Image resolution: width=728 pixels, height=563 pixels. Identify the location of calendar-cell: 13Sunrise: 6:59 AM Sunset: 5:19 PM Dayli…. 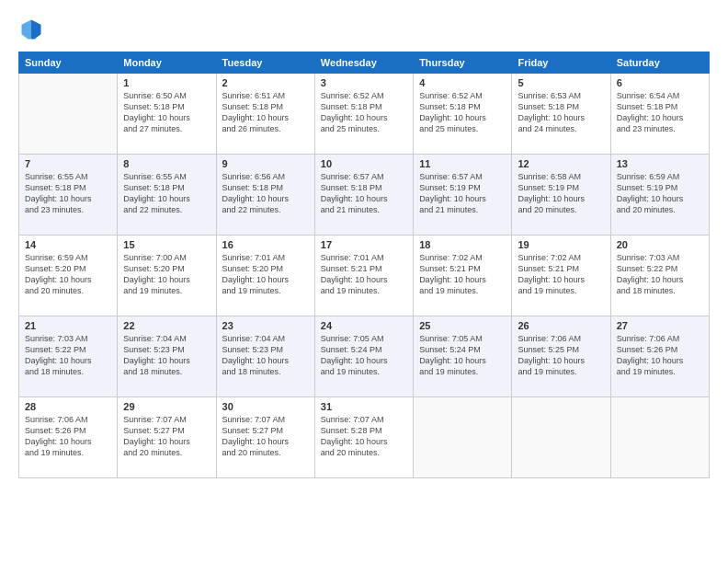
(660, 195).